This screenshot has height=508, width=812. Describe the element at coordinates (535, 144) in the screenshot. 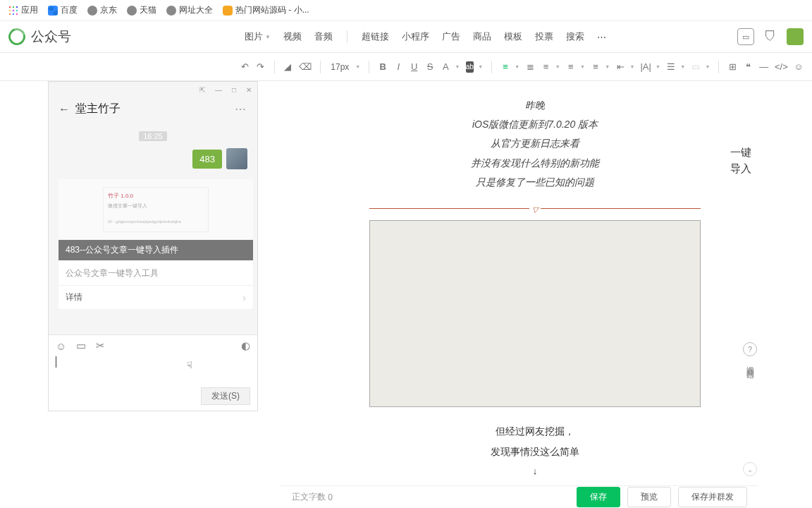

I see `editor-line: 从官方更新日志来看` at that location.